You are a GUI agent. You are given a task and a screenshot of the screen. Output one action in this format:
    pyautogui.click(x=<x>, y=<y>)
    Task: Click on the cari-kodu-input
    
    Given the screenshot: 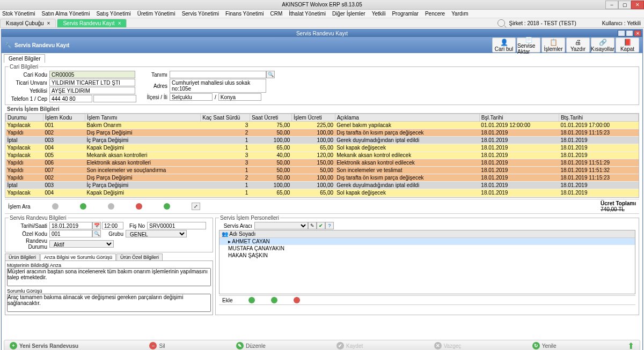 What is the action you would take?
    pyautogui.click(x=92, y=75)
    